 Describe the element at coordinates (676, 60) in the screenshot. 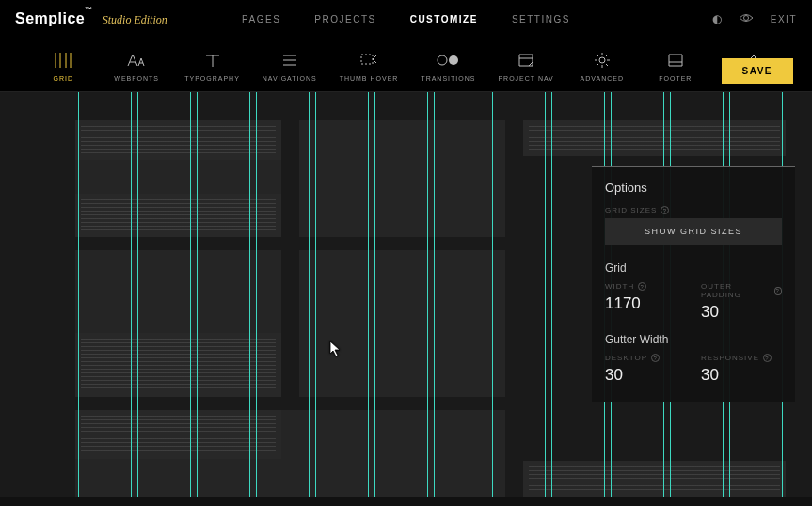

I see `footer-icon` at that location.